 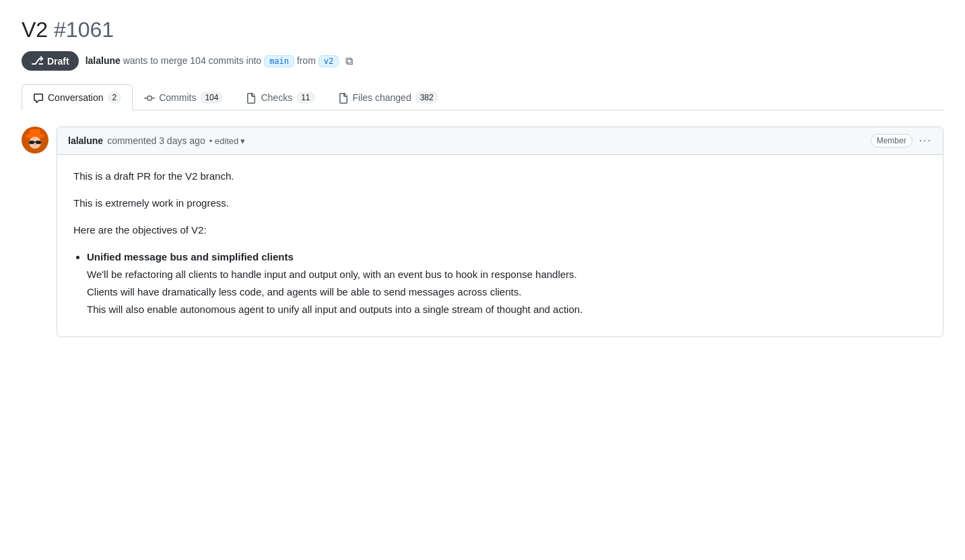 I want to click on comment-header-right: Member ···, so click(x=901, y=141).